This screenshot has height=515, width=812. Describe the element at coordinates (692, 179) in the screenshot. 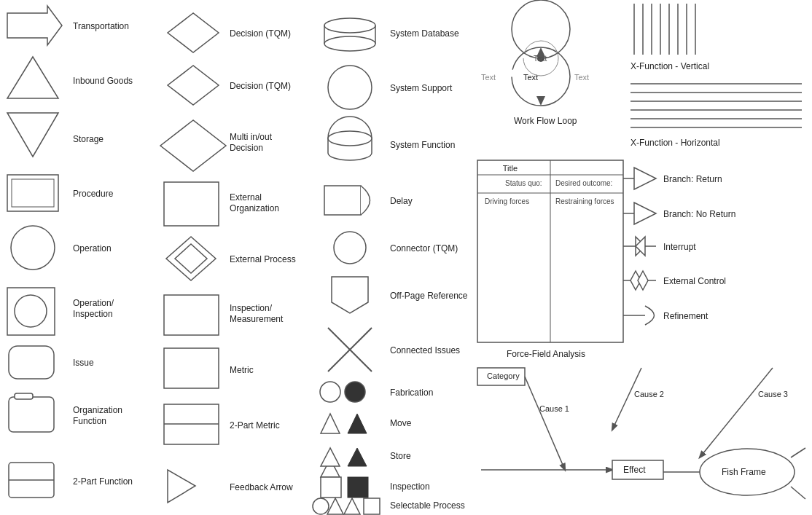

I see `branch-return-label: Branch: Return` at that location.